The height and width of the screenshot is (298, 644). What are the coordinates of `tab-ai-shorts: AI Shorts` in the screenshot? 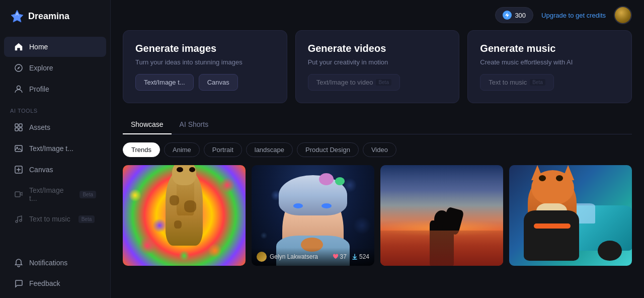 It's located at (194, 125).